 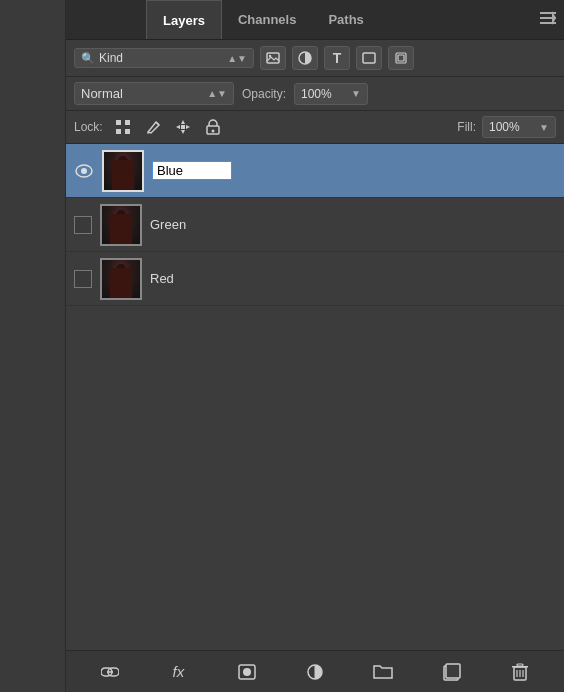 What do you see at coordinates (121, 279) in the screenshot?
I see `layer-thumbnail-red` at bounding box center [121, 279].